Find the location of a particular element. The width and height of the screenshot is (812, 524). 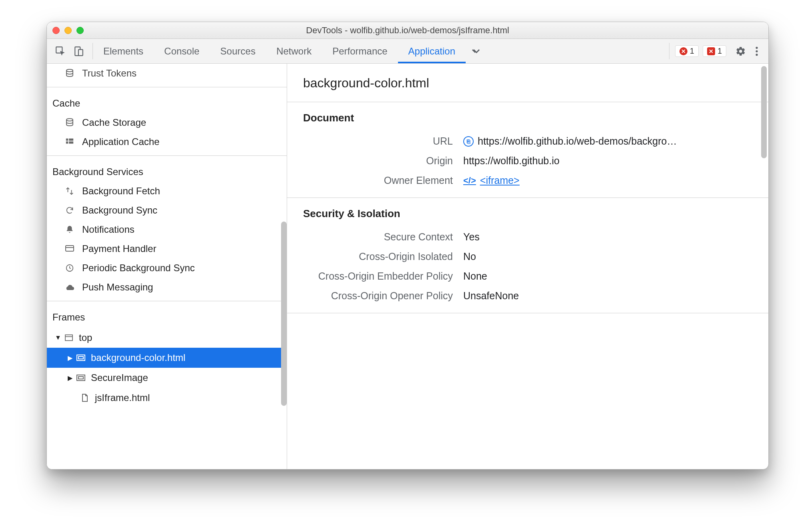

kebab-menu-icon is located at coordinates (757, 51).